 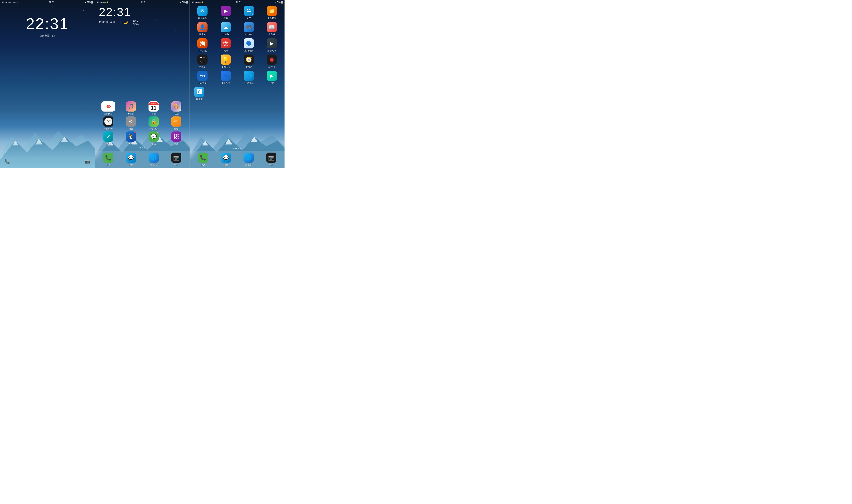 What do you see at coordinates (272, 13) in the screenshot?
I see `app-filemanager: 📁 文件管理` at bounding box center [272, 13].